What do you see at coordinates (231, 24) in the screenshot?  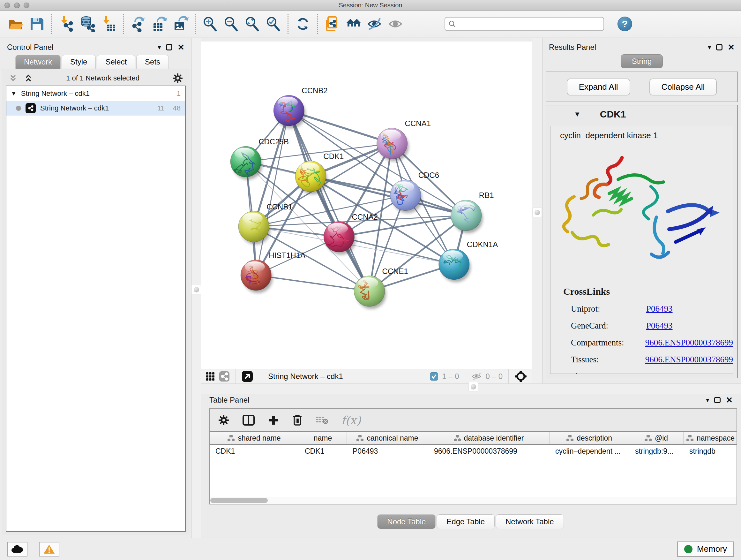 I see `zoom-out-button` at bounding box center [231, 24].